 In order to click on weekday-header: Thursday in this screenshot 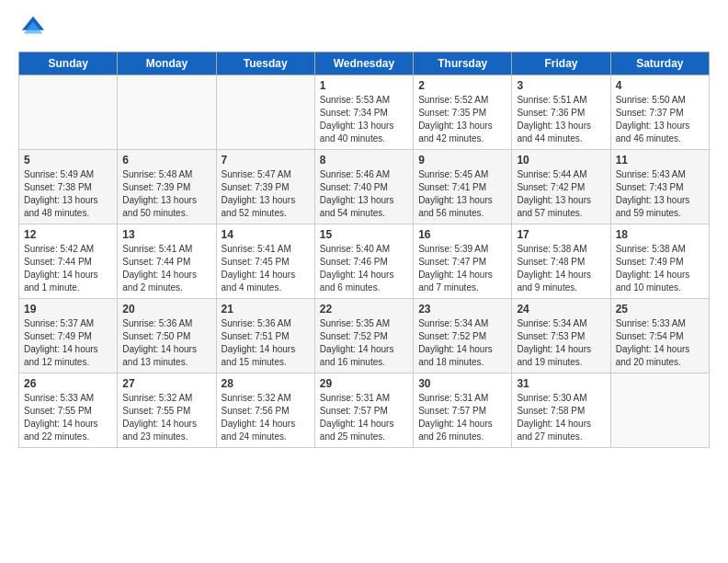, I will do `click(463, 64)`.